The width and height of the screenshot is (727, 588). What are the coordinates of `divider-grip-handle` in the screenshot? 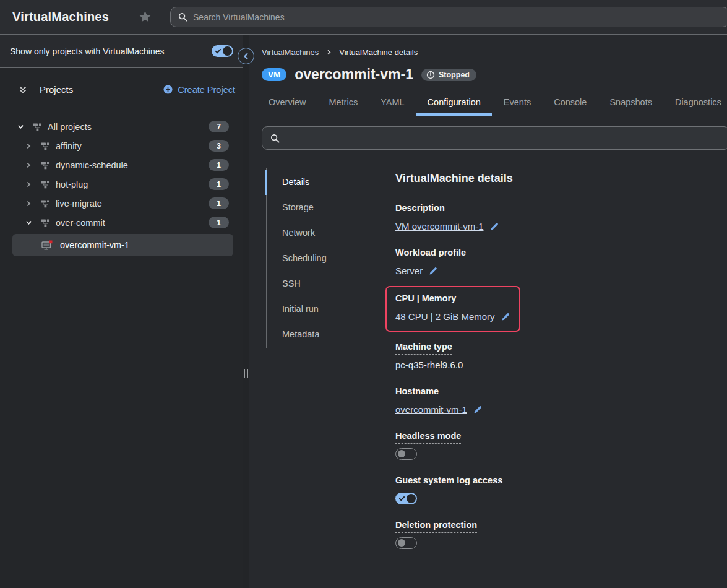 It's located at (246, 373).